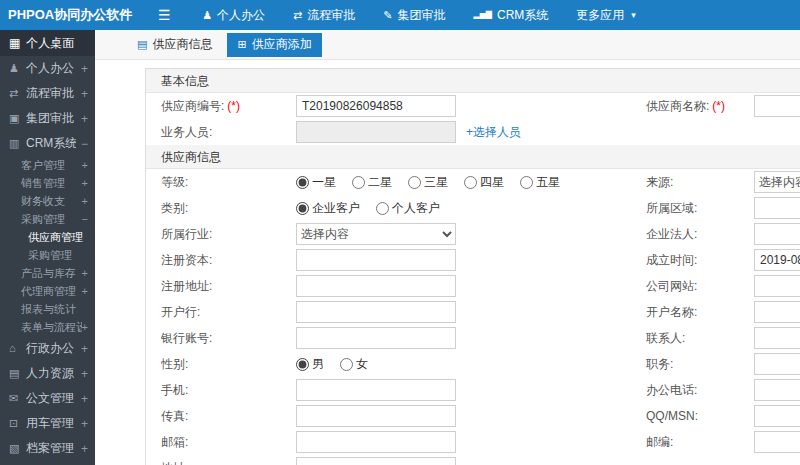  I want to click on level-radio-3: 三星, so click(428, 182).